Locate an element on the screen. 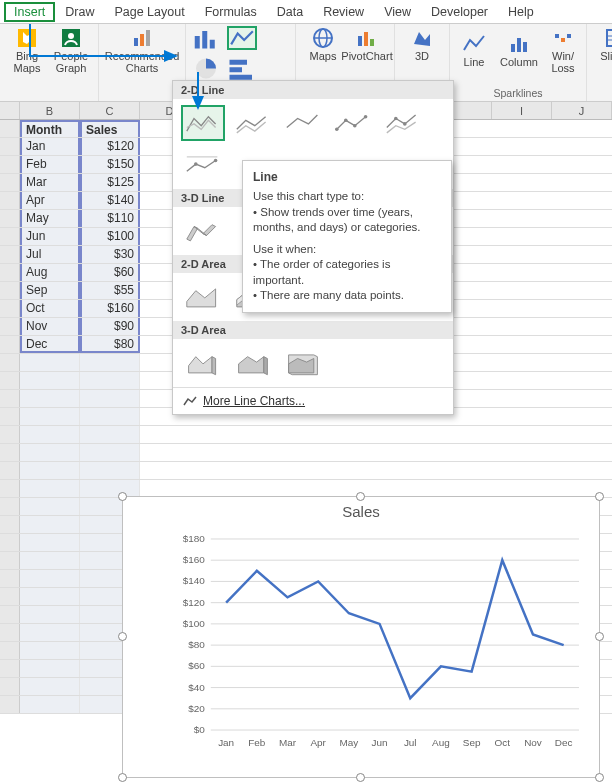 The width and height of the screenshot is (612, 783). chart-option-stacked-line is located at coordinates (253, 123).